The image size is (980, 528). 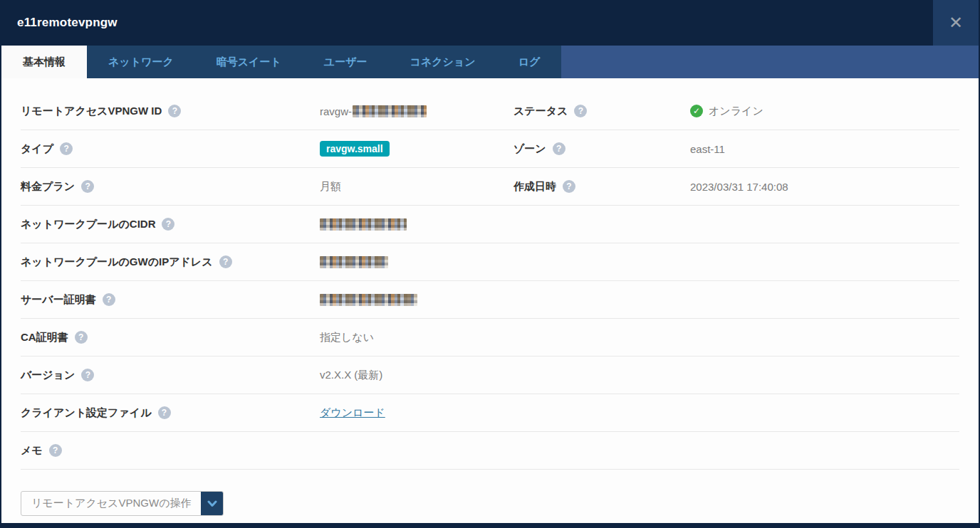 I want to click on tab-network: ネットワーク, so click(x=141, y=62).